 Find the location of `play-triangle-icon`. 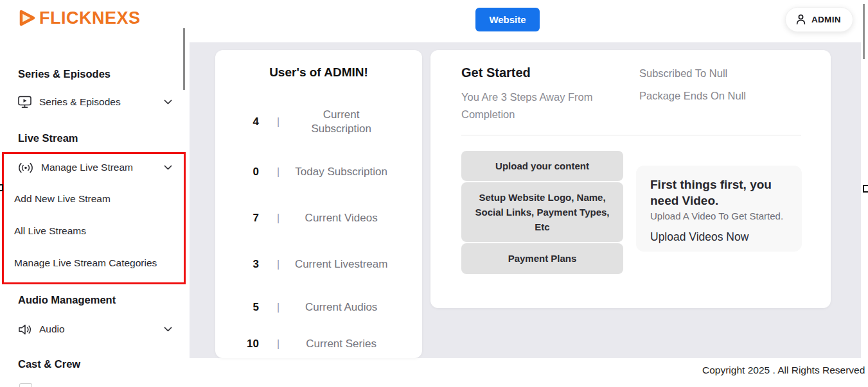

play-triangle-icon is located at coordinates (27, 18).